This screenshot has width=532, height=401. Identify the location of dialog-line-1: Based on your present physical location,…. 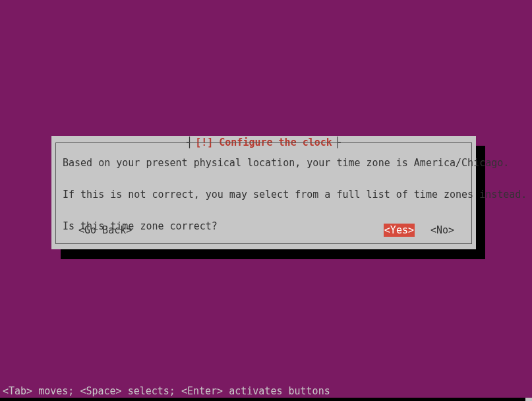
(286, 163).